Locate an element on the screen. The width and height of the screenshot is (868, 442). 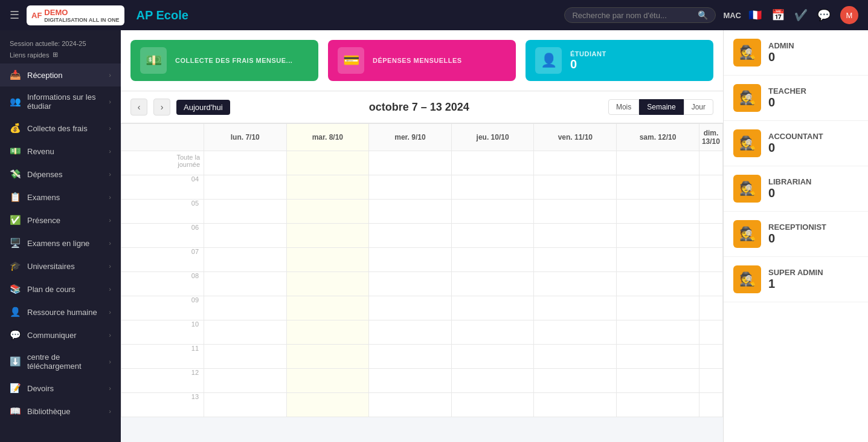
sidebar-item-revenue: 💵 Revenu › is located at coordinates (60, 151).